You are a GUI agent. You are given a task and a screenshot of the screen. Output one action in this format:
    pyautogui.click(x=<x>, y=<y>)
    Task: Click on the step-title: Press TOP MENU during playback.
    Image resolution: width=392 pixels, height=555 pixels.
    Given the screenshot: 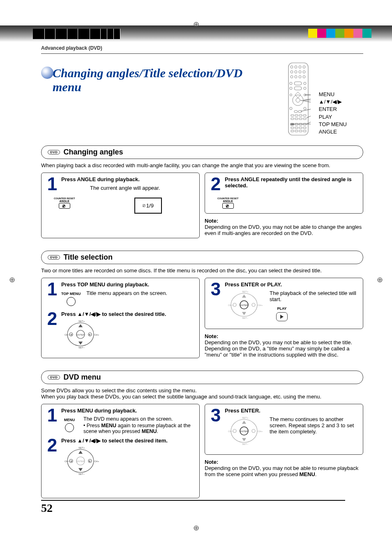 What is the action you would take?
    pyautogui.click(x=128, y=284)
    